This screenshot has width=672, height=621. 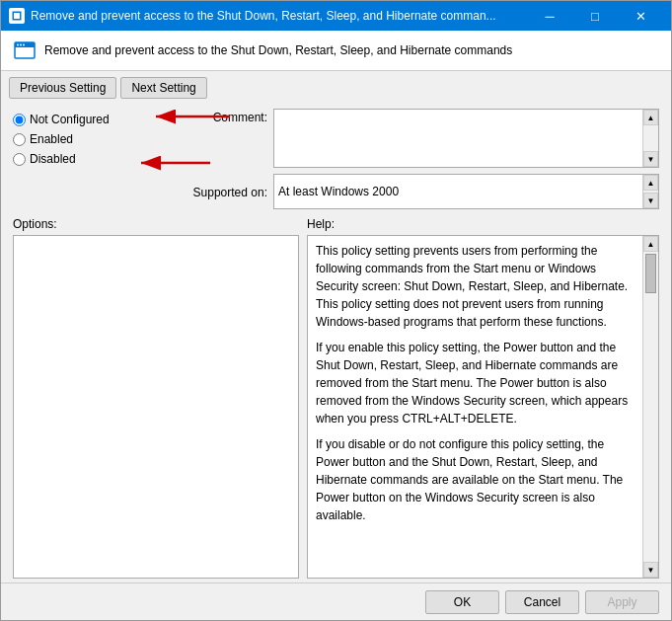 What do you see at coordinates (336, 16) in the screenshot?
I see `title-bar: Remove and prevent access to the Shut Do…` at bounding box center [336, 16].